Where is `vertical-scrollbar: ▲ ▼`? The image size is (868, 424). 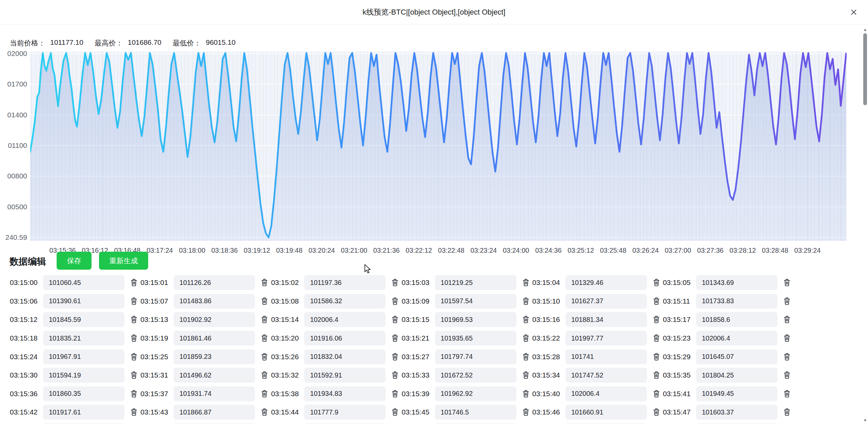
vertical-scrollbar: ▲ ▼ is located at coordinates (865, 224).